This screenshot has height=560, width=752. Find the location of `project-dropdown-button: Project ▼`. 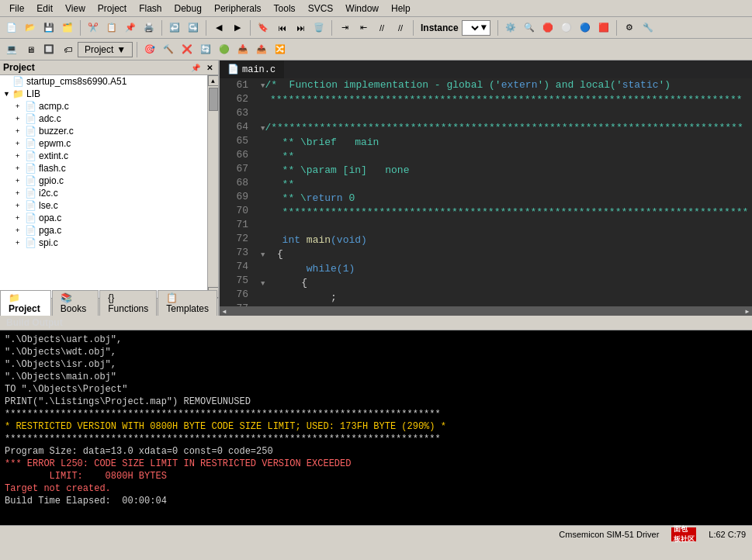

project-dropdown-button: Project ▼ is located at coordinates (106, 50).